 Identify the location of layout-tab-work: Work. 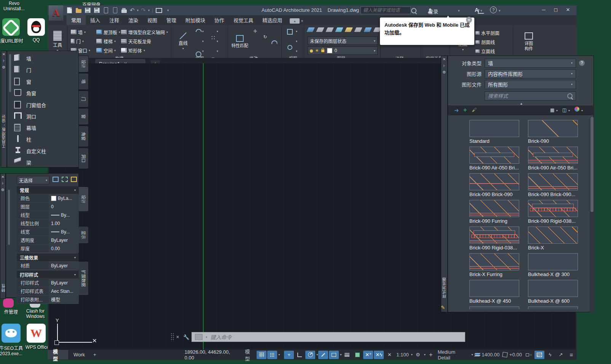
(79, 355).